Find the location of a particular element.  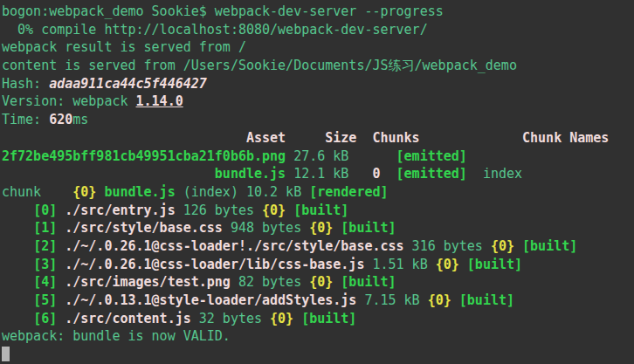

terminal-text-segment: Asset Size Chunks Chunk Names is located at coordinates (306, 138).